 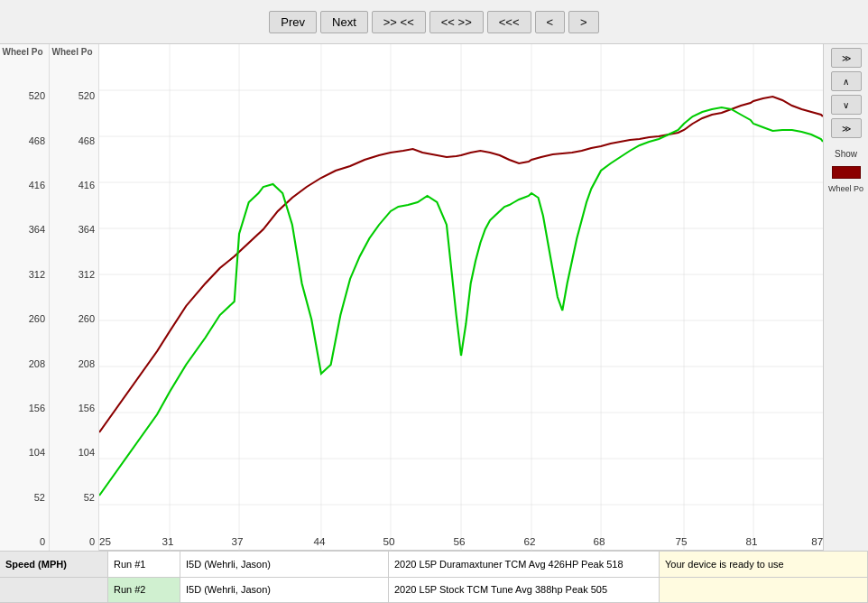 I want to click on scroll-up-btn: ∧, so click(x=846, y=81).